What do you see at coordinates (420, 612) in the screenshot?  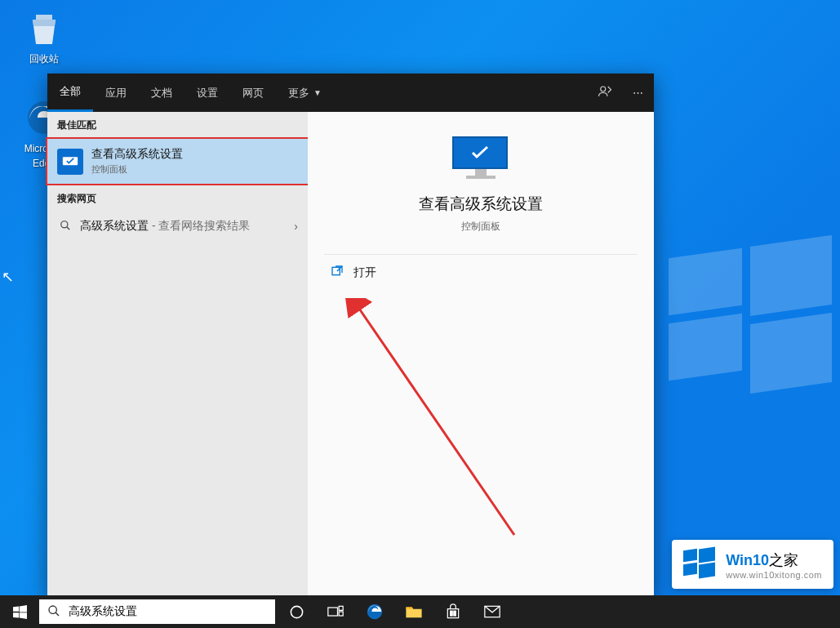 I see `taskbar` at bounding box center [420, 612].